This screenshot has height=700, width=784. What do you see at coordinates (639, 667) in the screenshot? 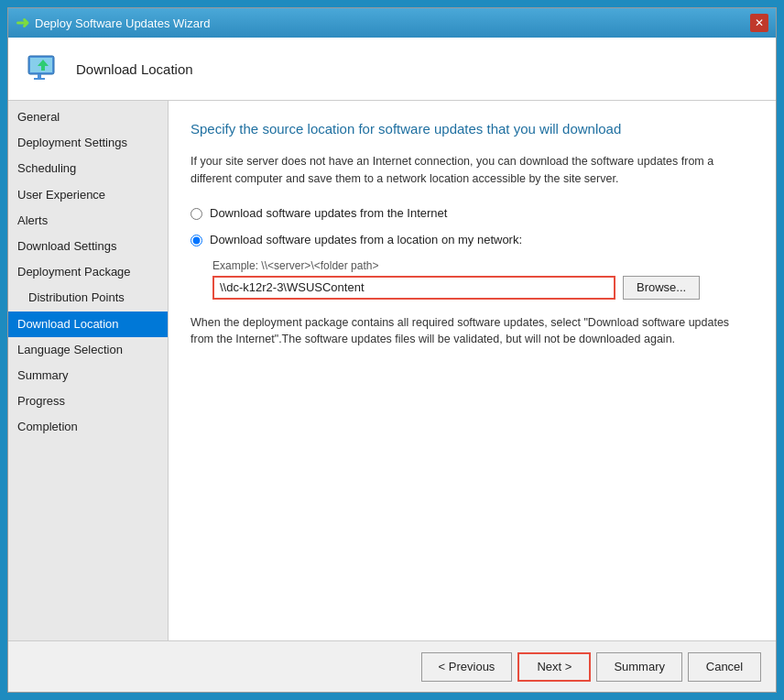
I see `summary-button: Summary` at bounding box center [639, 667].